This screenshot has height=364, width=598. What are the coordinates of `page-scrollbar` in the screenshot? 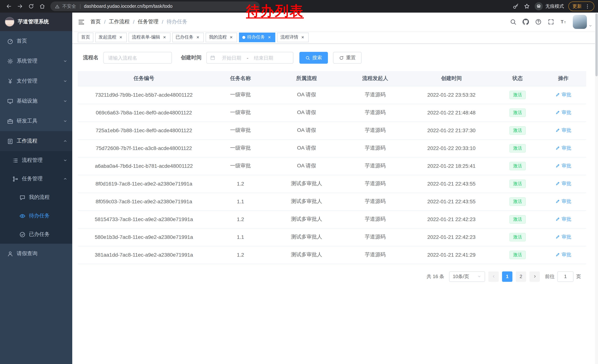 It's located at (597, 188).